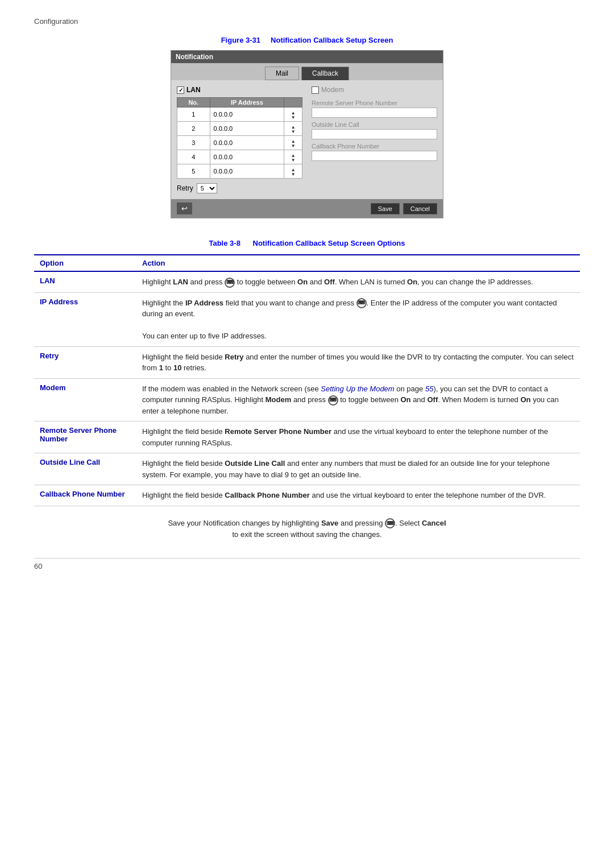  I want to click on option-label: Retry, so click(85, 362).